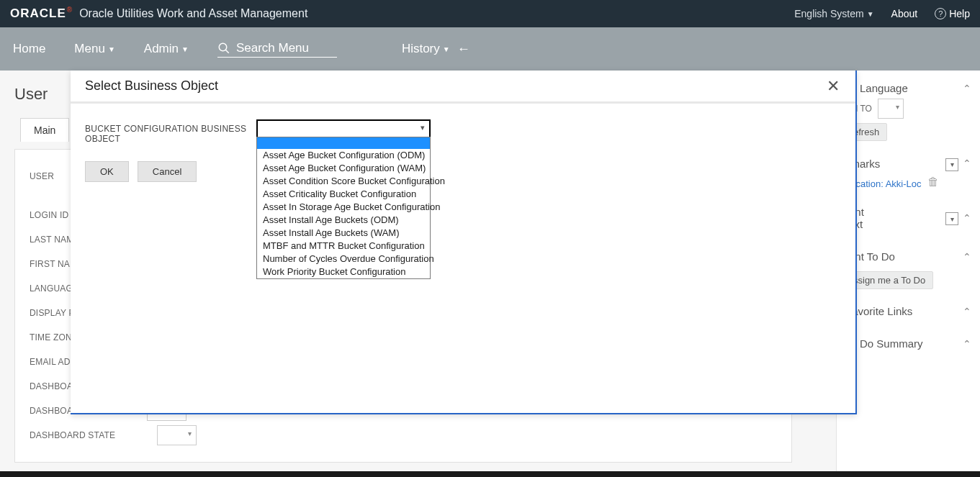  Describe the element at coordinates (171, 132) in the screenshot. I see `bucket-config-label: BUCKET CONFIGURATION BUSINESS OBJECT` at that location.